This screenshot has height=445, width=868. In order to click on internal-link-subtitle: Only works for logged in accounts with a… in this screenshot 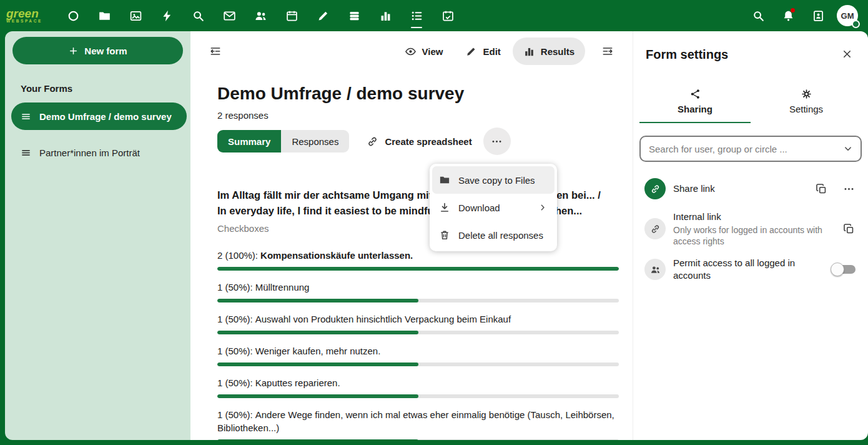, I will do `click(751, 236)`.